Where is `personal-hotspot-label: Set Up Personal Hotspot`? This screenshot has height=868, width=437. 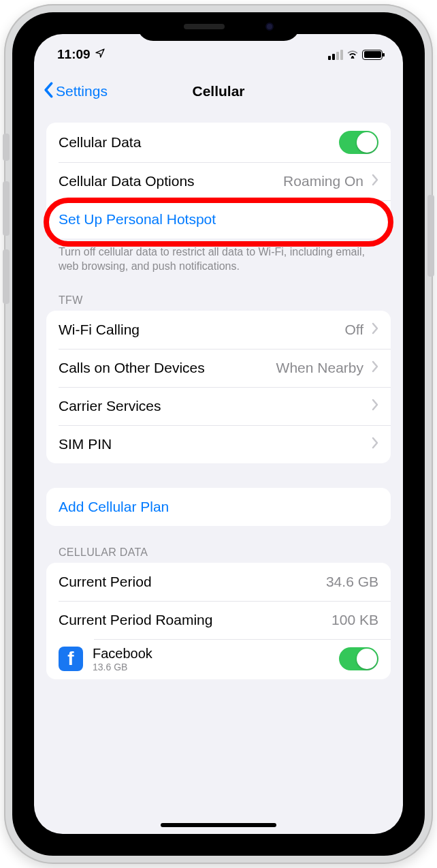
personal-hotspot-label: Set Up Personal Hotspot is located at coordinates (218, 219).